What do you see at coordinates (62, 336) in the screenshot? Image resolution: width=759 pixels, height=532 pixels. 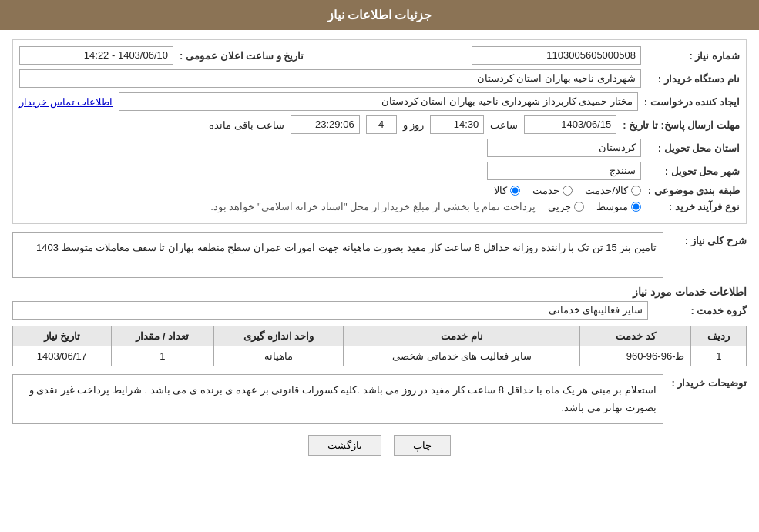 I see `col-header-date: تاریخ نیاز` at bounding box center [62, 336].